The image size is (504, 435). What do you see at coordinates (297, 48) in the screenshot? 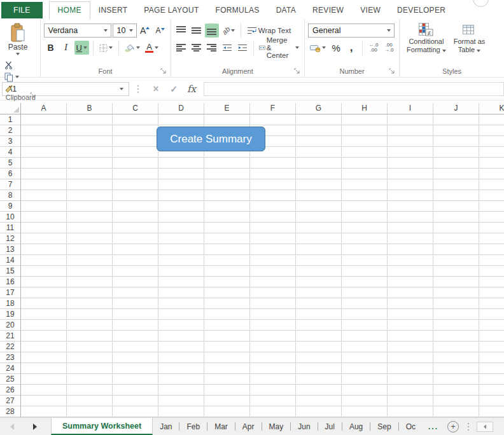
I see `merge-center-dropdown-arrow` at bounding box center [297, 48].